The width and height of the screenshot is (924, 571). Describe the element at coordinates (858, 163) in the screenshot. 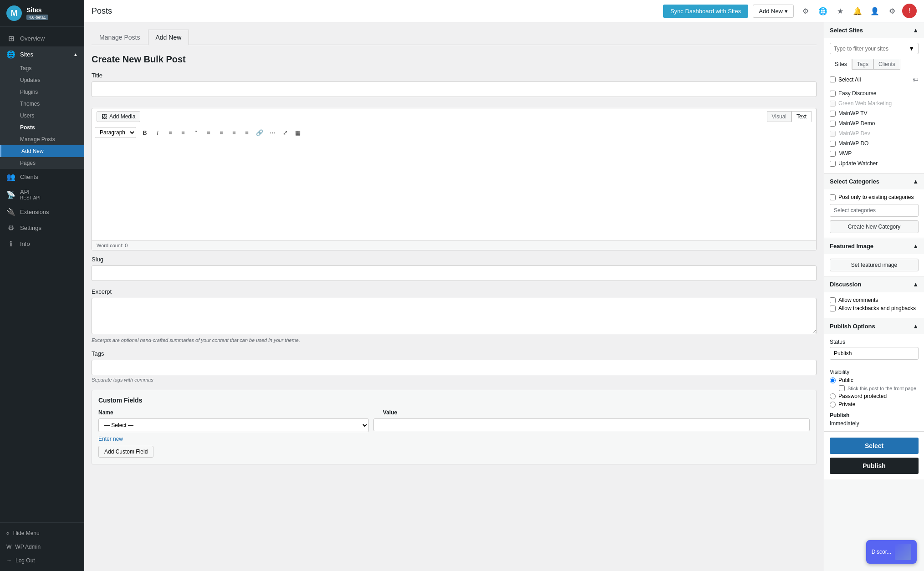

I see `site-label: Update Watcher` at that location.